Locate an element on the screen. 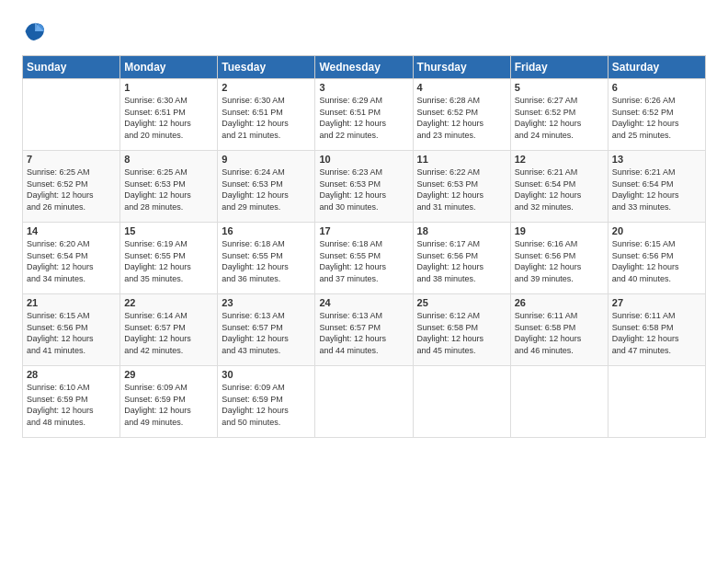 This screenshot has width=728, height=563. day-number: 9 is located at coordinates (267, 159).